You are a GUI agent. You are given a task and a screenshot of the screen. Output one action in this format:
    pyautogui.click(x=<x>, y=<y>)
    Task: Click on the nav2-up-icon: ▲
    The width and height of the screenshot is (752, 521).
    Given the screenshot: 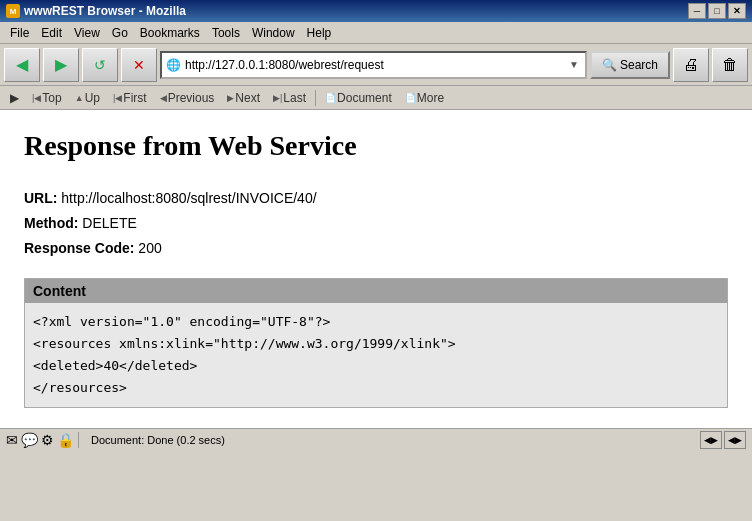 What is the action you would take?
    pyautogui.click(x=80, y=98)
    